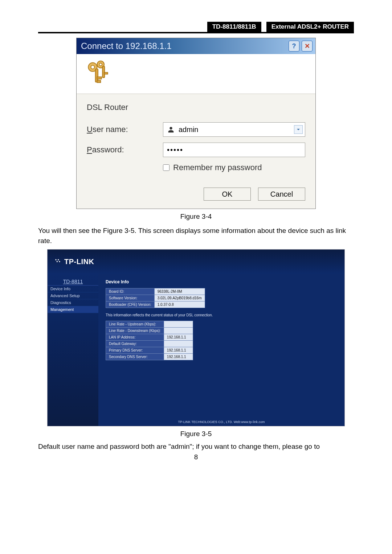 This screenshot has width=392, height=554. What do you see at coordinates (282, 194) in the screenshot?
I see `cancel-button: Cancel` at bounding box center [282, 194].